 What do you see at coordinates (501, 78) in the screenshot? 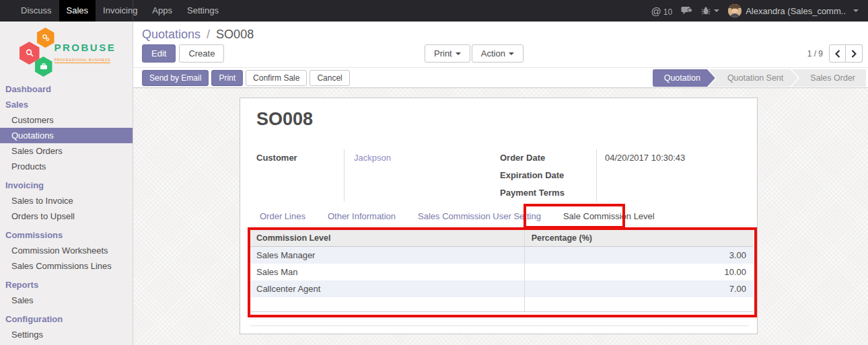
I see `statusbar: Send by Email Print Confirm Sale Cancel …` at bounding box center [501, 78].